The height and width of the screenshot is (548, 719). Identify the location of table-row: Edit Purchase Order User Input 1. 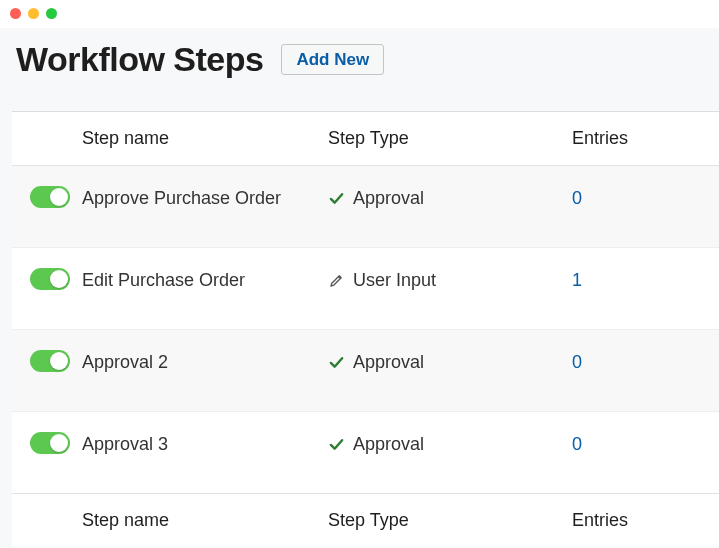
(366, 289).